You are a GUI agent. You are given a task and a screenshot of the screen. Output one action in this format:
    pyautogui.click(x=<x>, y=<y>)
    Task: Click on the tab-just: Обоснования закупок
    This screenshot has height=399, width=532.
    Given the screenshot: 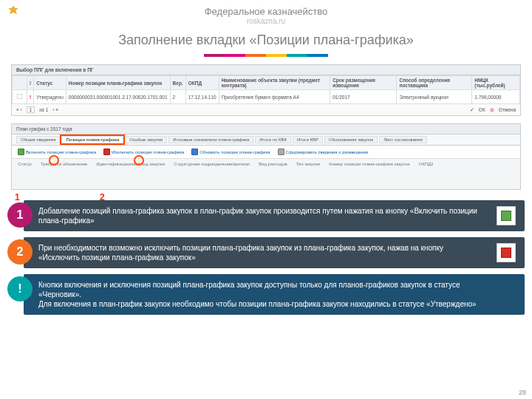 What is the action you would take?
    pyautogui.click(x=351, y=140)
    